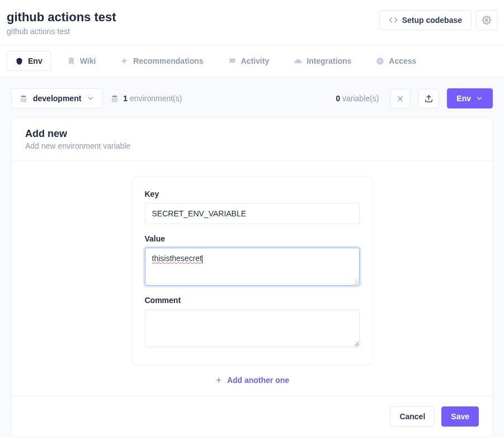 This screenshot has width=504, height=445. Describe the element at coordinates (357, 98) in the screenshot. I see `variable-count: 0 variable(s)` at that location.